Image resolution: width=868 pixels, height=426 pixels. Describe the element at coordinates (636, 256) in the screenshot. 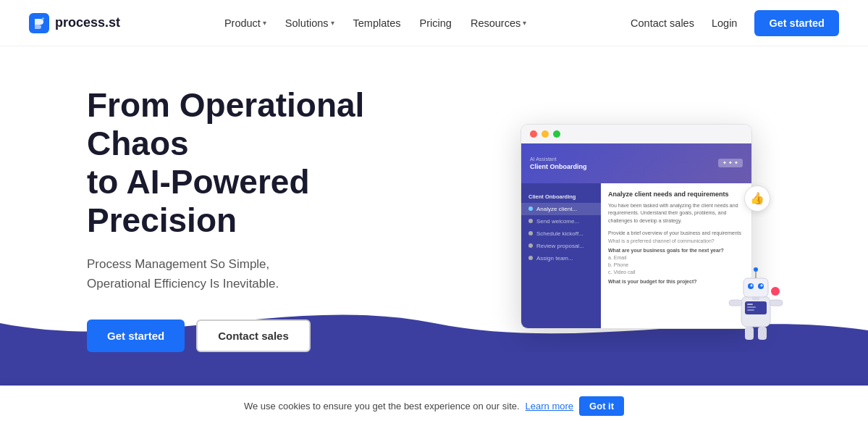

I see `app-body: Client Onboarding Analyze client... Send…` at that location.